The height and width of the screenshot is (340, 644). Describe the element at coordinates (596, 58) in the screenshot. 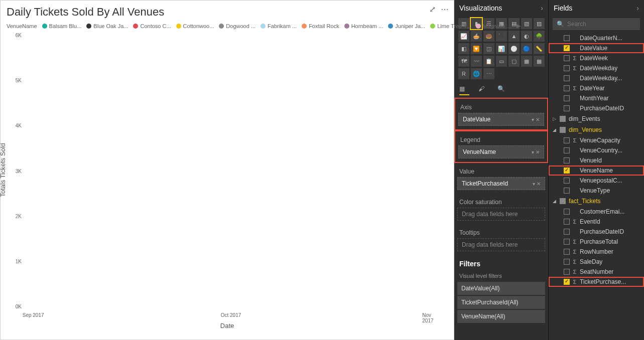

I see `field-item: ΣDateWeek` at that location.